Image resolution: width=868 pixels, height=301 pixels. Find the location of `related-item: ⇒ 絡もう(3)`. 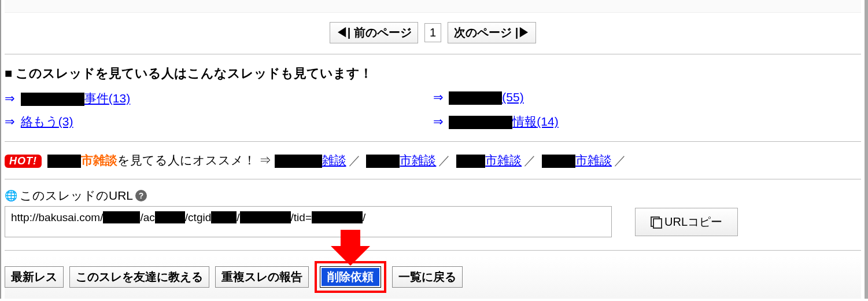

related-item: ⇒ 絡もう(3) is located at coordinates (219, 122).